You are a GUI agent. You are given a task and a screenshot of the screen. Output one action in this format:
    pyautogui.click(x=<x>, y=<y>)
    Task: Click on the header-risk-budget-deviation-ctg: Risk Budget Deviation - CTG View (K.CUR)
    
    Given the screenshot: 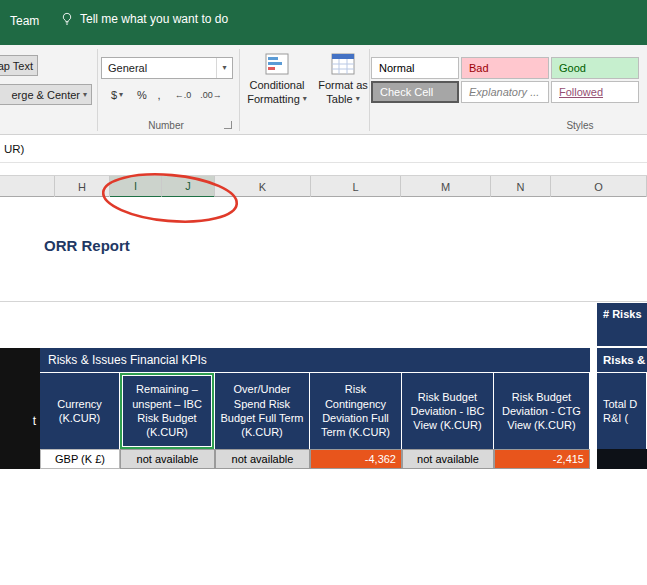 What is the action you would take?
    pyautogui.click(x=542, y=411)
    